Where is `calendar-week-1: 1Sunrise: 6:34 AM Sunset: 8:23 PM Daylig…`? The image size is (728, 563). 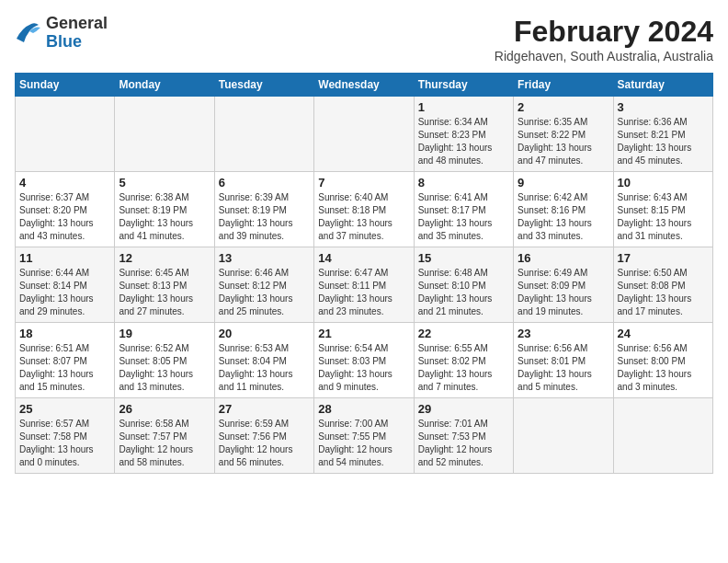 calendar-week-1: 1Sunrise: 6:34 AM Sunset: 8:23 PM Daylig… is located at coordinates (364, 134).